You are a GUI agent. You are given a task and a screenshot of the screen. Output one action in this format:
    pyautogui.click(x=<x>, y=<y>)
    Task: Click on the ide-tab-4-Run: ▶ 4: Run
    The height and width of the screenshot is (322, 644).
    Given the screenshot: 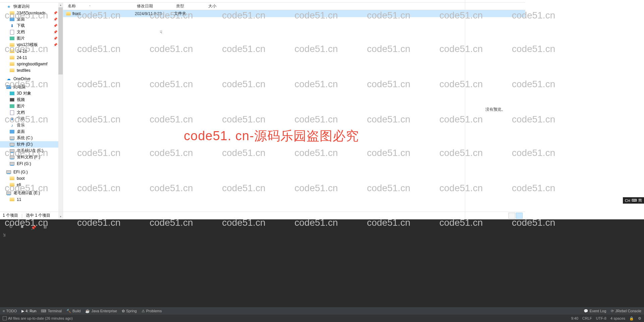 What is the action you would take?
    pyautogui.click(x=29, y=311)
    